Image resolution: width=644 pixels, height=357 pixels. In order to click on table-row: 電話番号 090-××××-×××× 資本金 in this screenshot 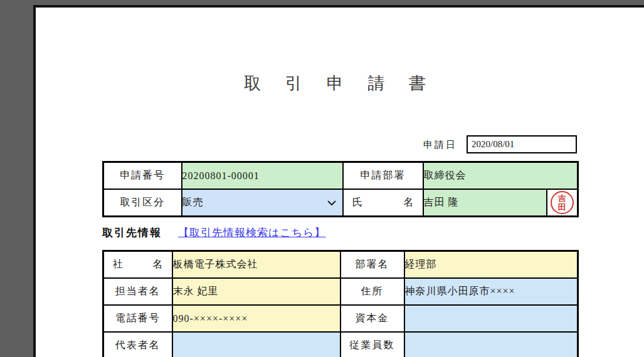, I will do `click(341, 318)`.